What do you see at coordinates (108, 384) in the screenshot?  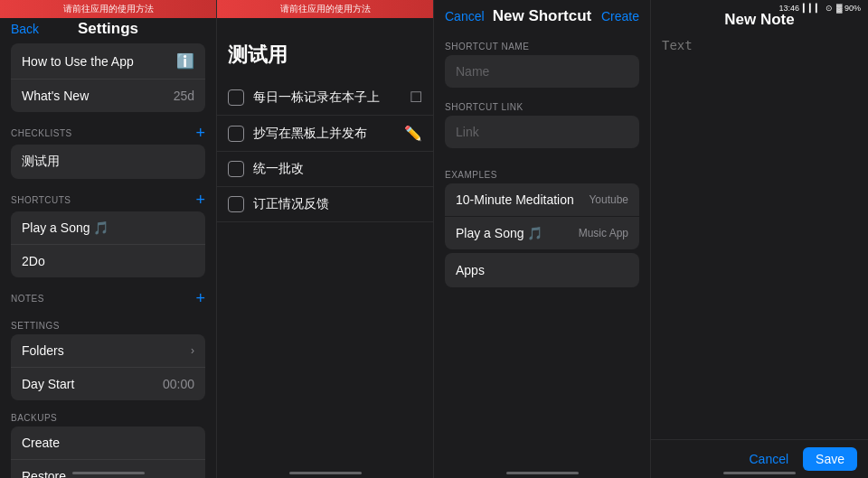 I see `daystart-row: Day Start 00:00` at bounding box center [108, 384].